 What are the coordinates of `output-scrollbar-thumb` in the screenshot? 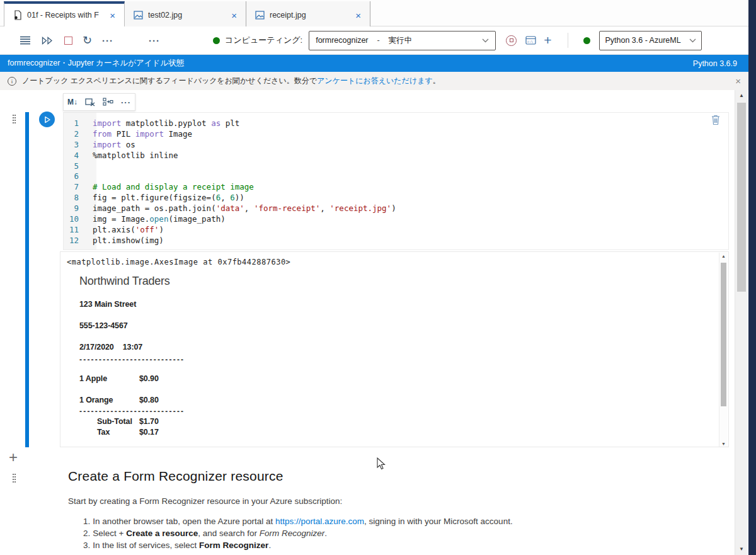 It's located at (723, 335).